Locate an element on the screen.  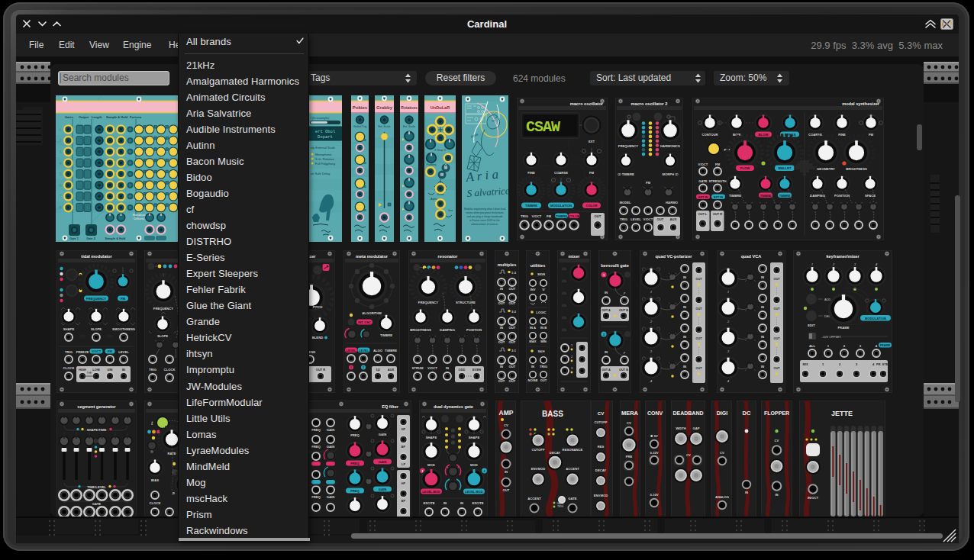
svg-text: 1:3 is located at coordinates (514, 273).